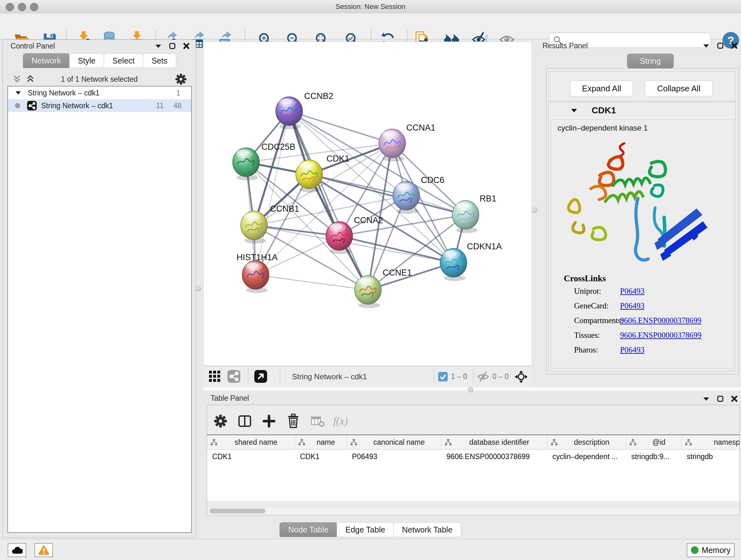 The image size is (741, 560). What do you see at coordinates (251, 442) in the screenshot?
I see `column-header-shared-name: shared name` at bounding box center [251, 442].